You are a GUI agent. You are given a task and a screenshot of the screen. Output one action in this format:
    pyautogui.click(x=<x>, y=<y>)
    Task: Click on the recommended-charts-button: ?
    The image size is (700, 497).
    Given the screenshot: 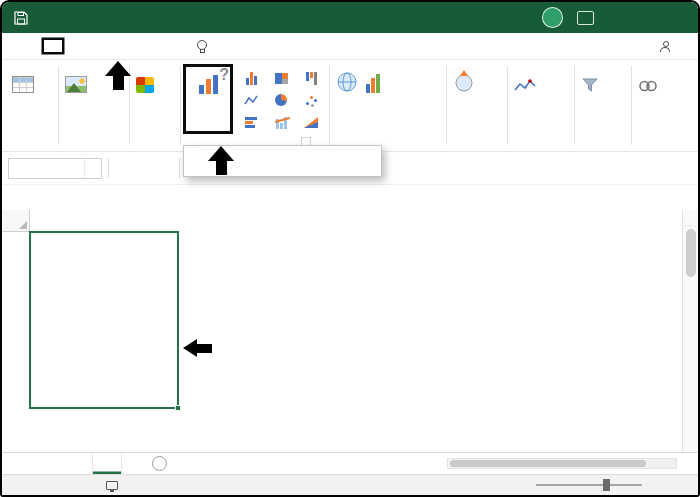 What is the action you would take?
    pyautogui.click(x=208, y=99)
    